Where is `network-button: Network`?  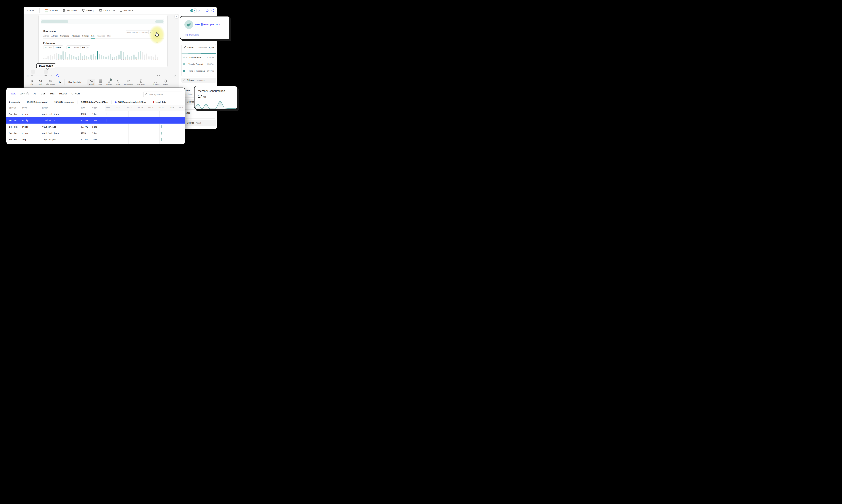 network-button: Network is located at coordinates (91, 82).